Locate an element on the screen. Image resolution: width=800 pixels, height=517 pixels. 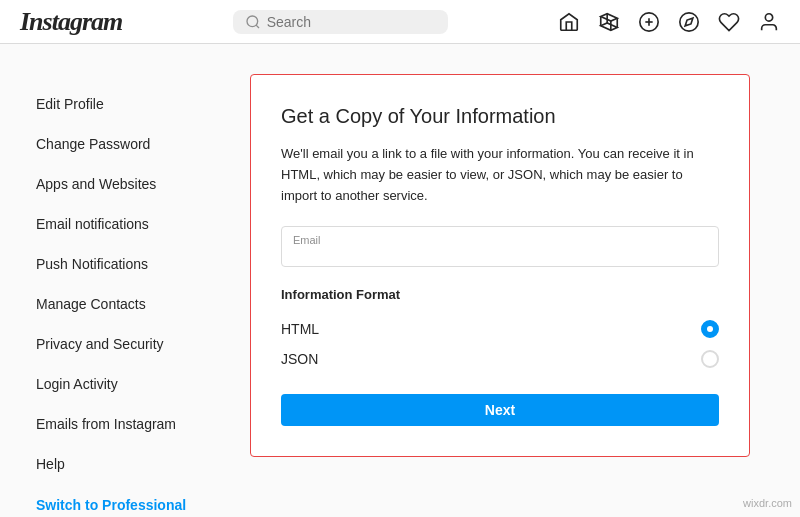
card-title: Get a Copy of Your Information is located at coordinates (500, 116).